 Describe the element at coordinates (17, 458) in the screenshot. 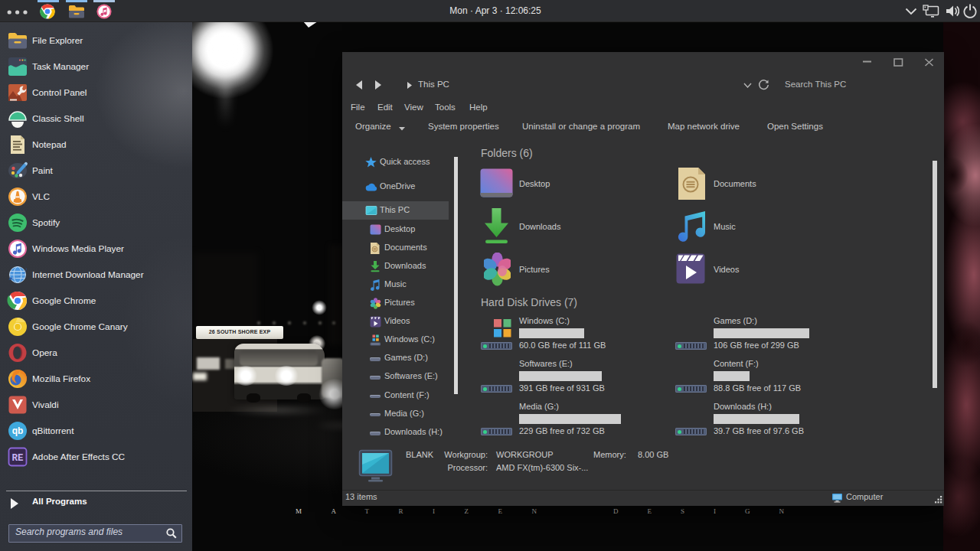

I see `svg-text: RE` at that location.